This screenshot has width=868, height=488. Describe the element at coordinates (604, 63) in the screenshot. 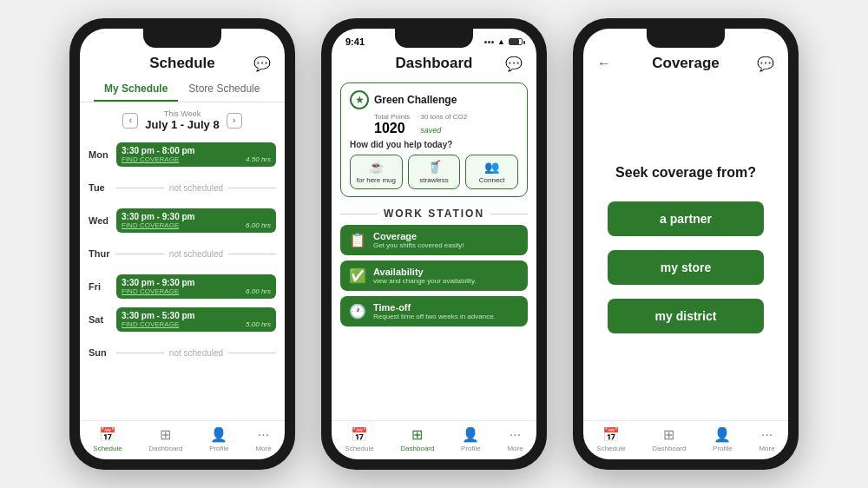

I see `back-arrow-icon: ←` at that location.